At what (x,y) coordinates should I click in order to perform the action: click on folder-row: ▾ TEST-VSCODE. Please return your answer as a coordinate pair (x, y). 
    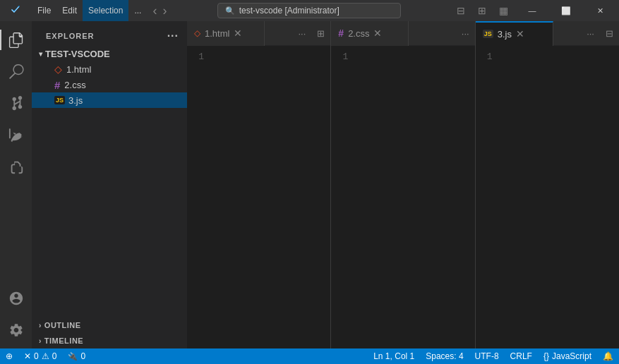
    Looking at the image, I should click on (109, 54).